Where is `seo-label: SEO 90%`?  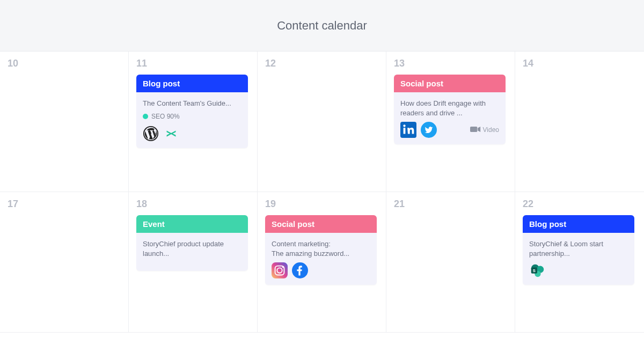 seo-label: SEO 90% is located at coordinates (165, 116).